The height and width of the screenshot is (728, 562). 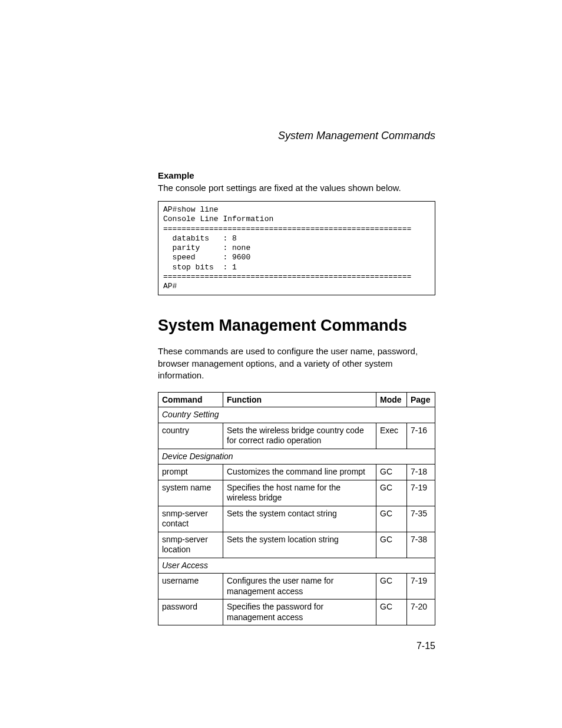 What do you see at coordinates (191, 519) in the screenshot?
I see `cell-command: snmp-server contact` at bounding box center [191, 519].